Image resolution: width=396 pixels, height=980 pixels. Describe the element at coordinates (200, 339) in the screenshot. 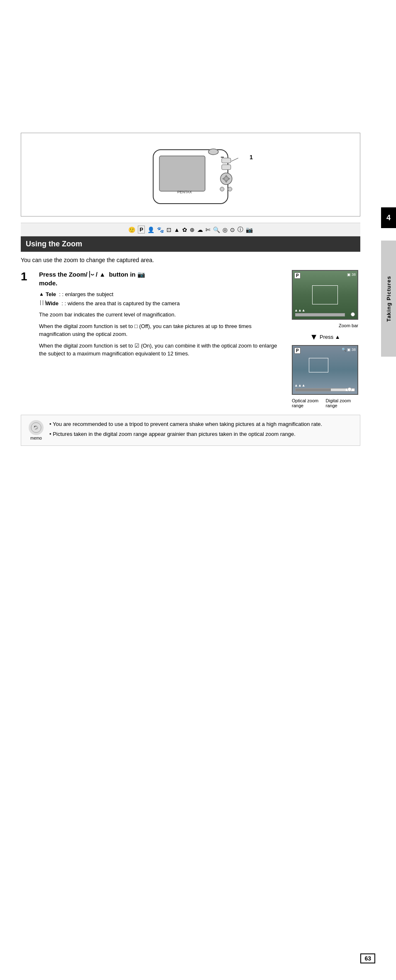

I see `step-content-inner: Press the Zoom/⏐⏑ / ▲ button in 📷mode. T…` at that location.